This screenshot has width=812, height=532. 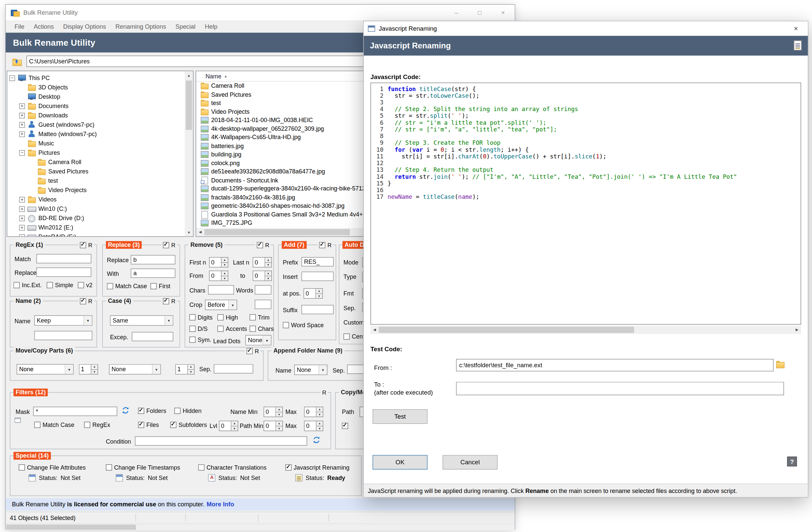 I want to click on tree-vertical-scrollbar: ▲ ▼, so click(x=189, y=154).